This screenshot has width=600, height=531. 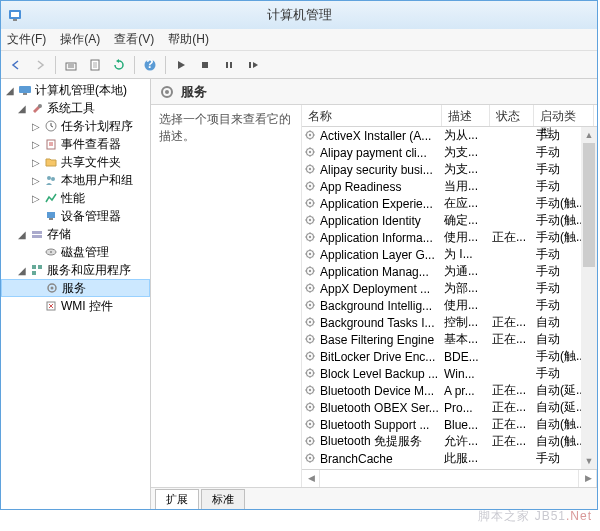 I want to click on tree-devmgr: 设备管理器, so click(x=76, y=216).